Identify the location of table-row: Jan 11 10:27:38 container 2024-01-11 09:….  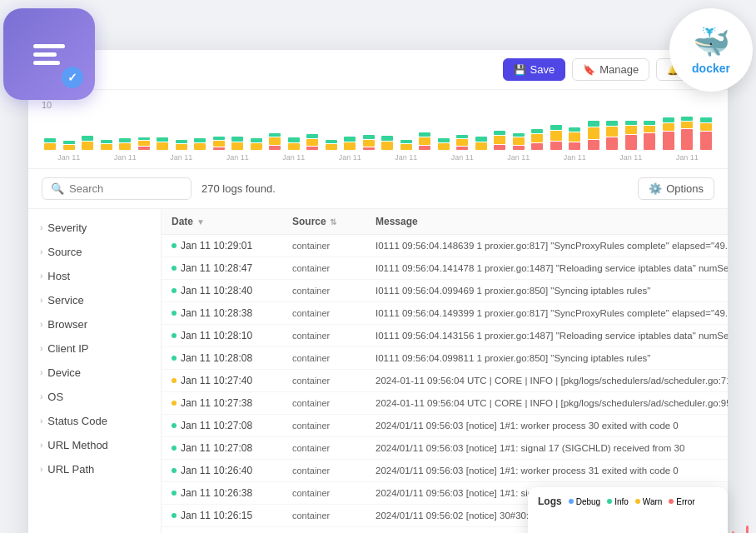
(445, 403).